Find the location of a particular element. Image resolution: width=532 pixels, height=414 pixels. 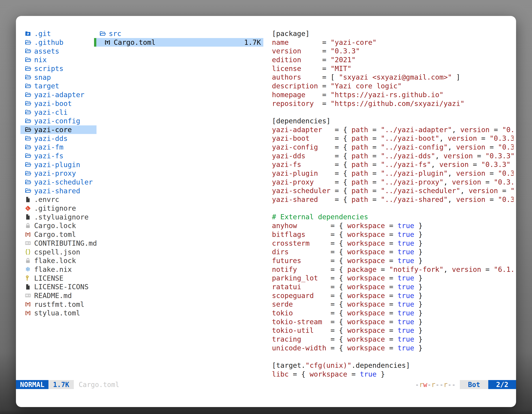

dir-item-assets: assets is located at coordinates (58, 51).